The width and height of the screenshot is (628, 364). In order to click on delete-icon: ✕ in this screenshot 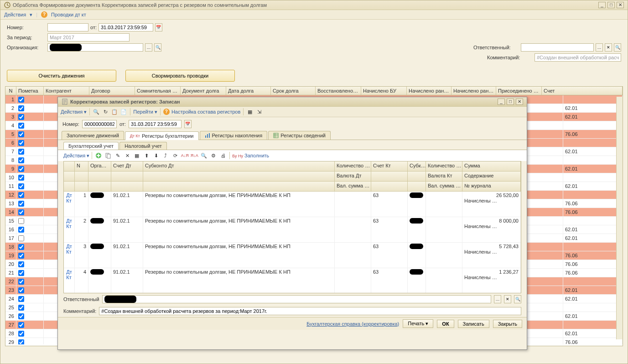, I will do `click(127, 156)`.